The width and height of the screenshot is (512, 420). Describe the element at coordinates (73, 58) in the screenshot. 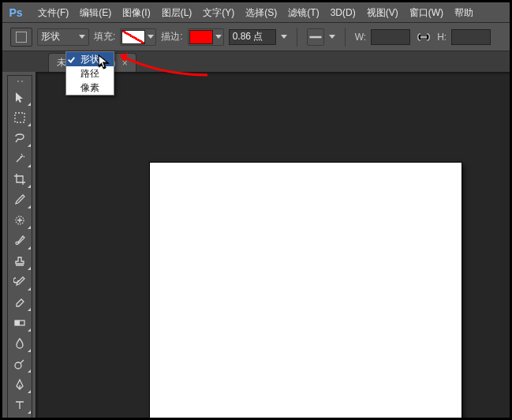

I see `check-icon` at that location.